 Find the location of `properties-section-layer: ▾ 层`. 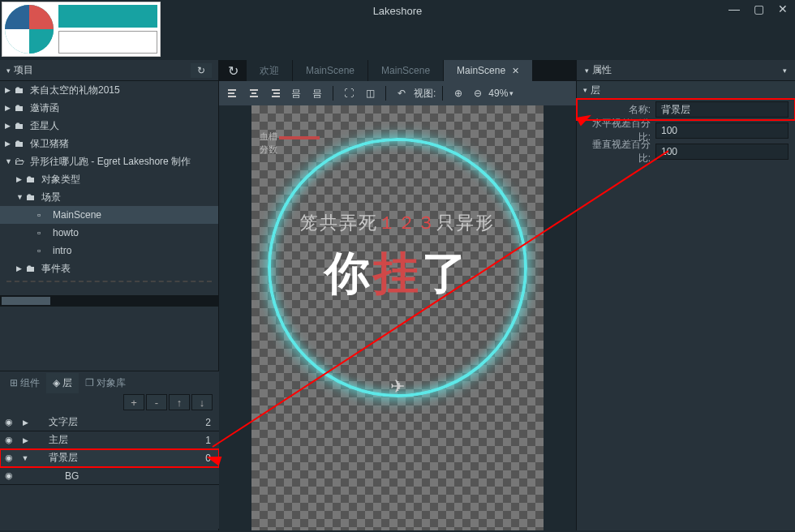

properties-section-layer: ▾ 层 is located at coordinates (686, 90).